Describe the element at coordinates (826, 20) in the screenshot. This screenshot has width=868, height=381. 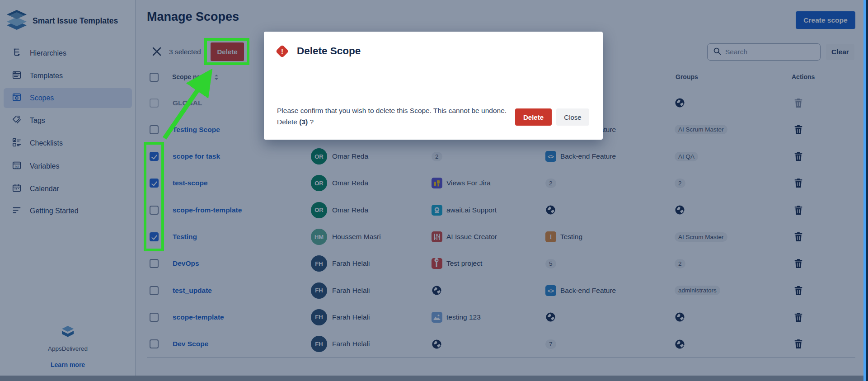
I see `create-scope-button: Create scope` at that location.